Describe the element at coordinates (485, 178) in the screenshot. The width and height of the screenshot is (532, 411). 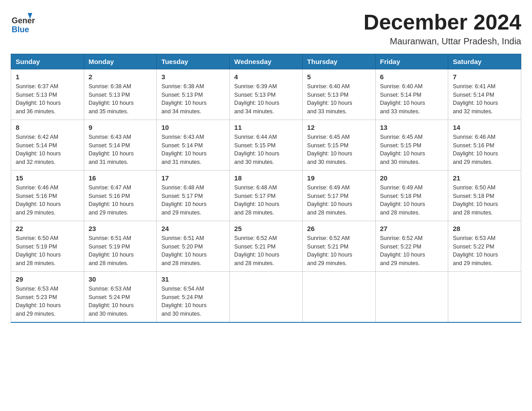
I see `day-number: 21` at that location.